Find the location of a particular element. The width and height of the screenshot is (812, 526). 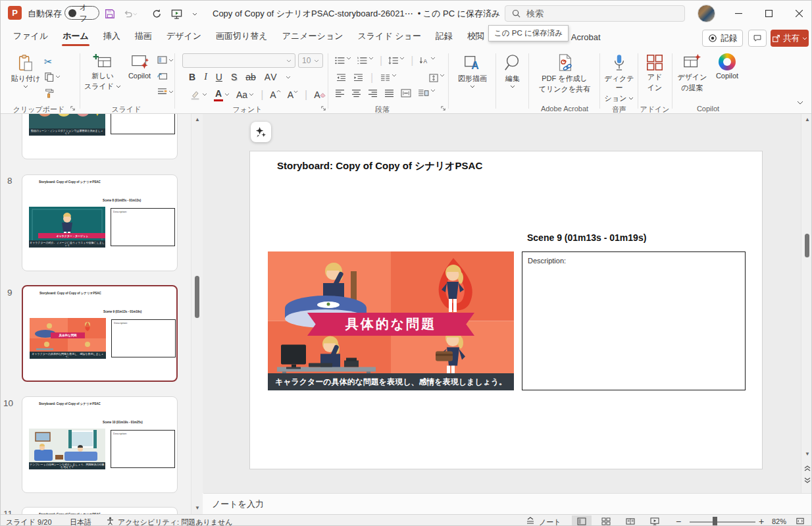

justify-button is located at coordinates (390, 93).